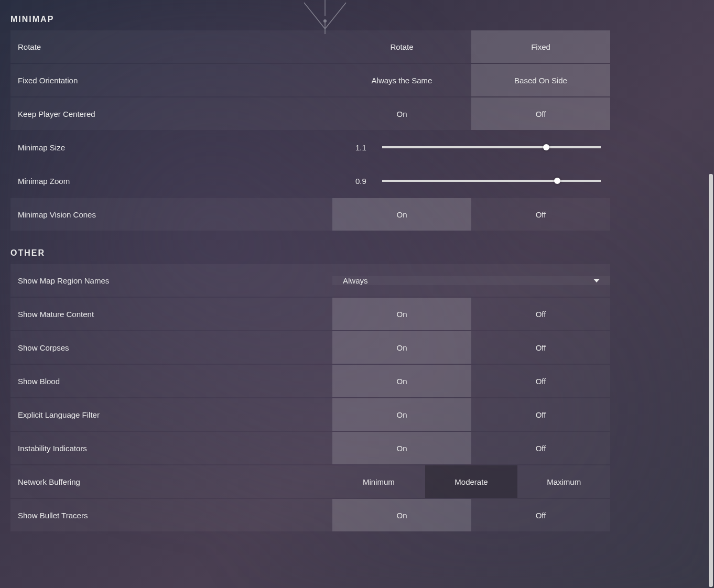 This screenshot has width=714, height=588. I want to click on label-language-filter: Explicit Language Filter, so click(171, 415).